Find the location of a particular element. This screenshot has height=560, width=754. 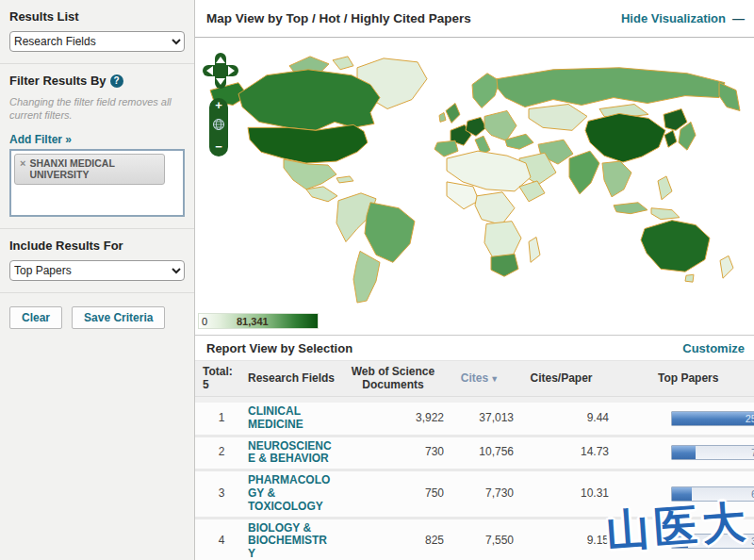

report-title: Report View by Selection is located at coordinates (279, 349).